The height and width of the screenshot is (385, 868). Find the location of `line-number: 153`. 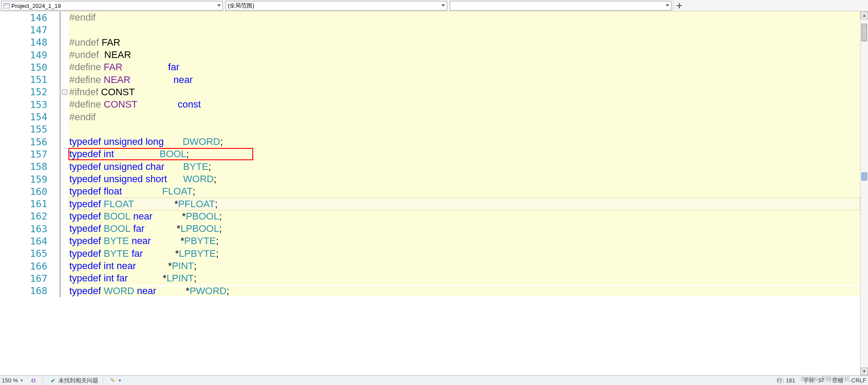

line-number: 153 is located at coordinates (30, 104).